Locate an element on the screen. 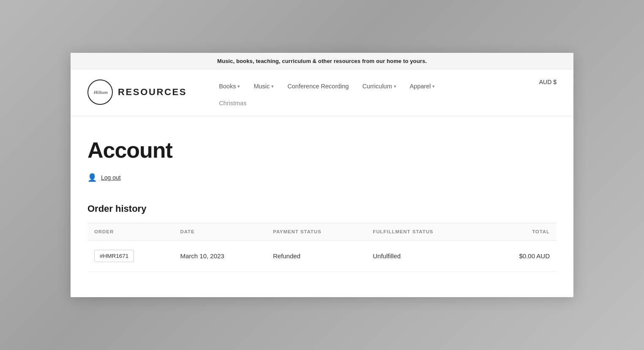 This screenshot has width=644, height=350. table-row: #HMR1671 March 10, 2023 Refunded Unfulfi… is located at coordinates (322, 256).